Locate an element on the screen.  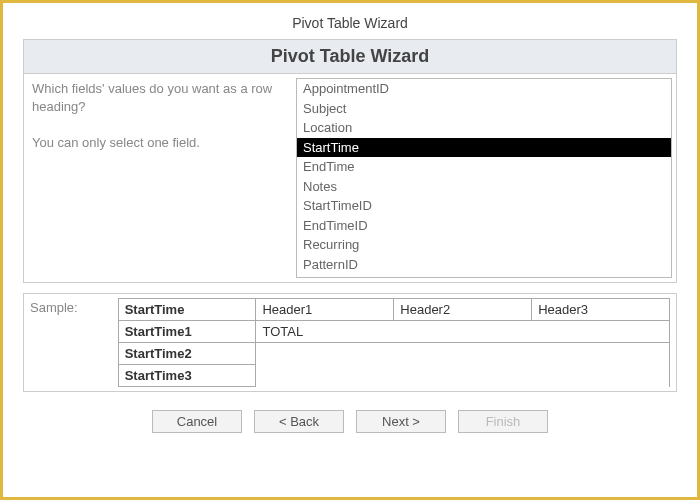
field-option: EndTimeID is located at coordinates (484, 226).